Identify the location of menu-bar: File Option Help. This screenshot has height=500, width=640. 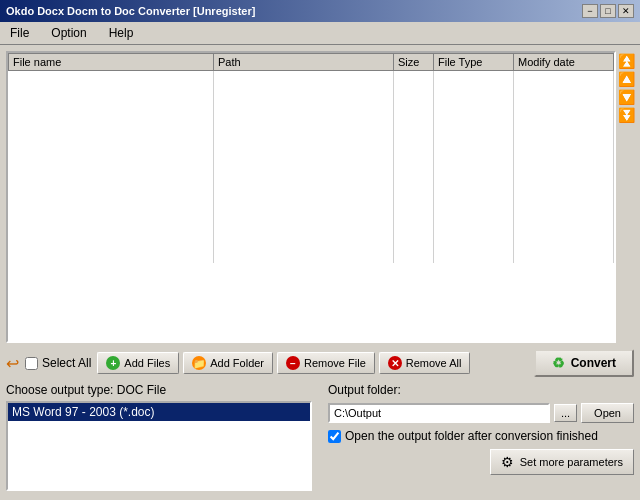
(320, 34).